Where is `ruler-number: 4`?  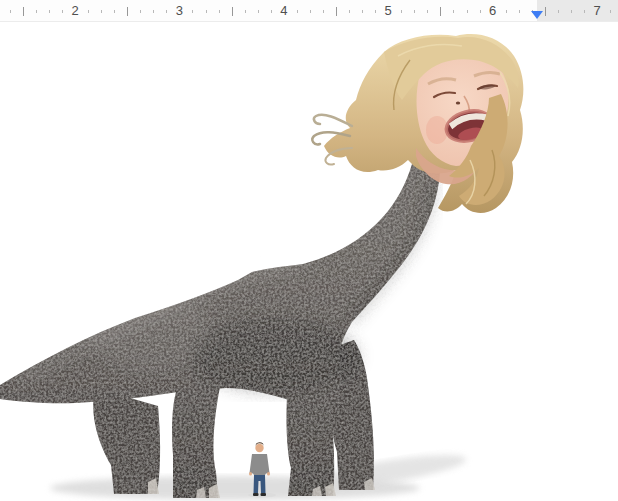
ruler-number: 4 is located at coordinates (284, 11).